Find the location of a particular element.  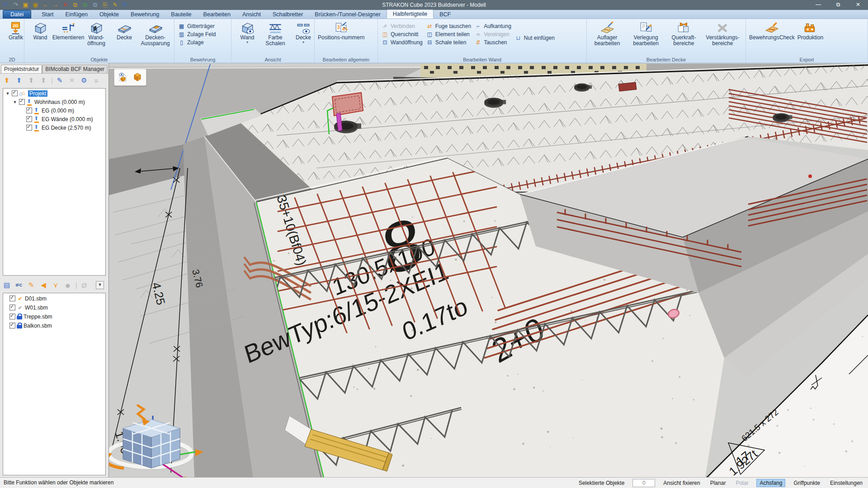

tab-halbfertigteile: Halbfertigteile is located at coordinates (410, 14).